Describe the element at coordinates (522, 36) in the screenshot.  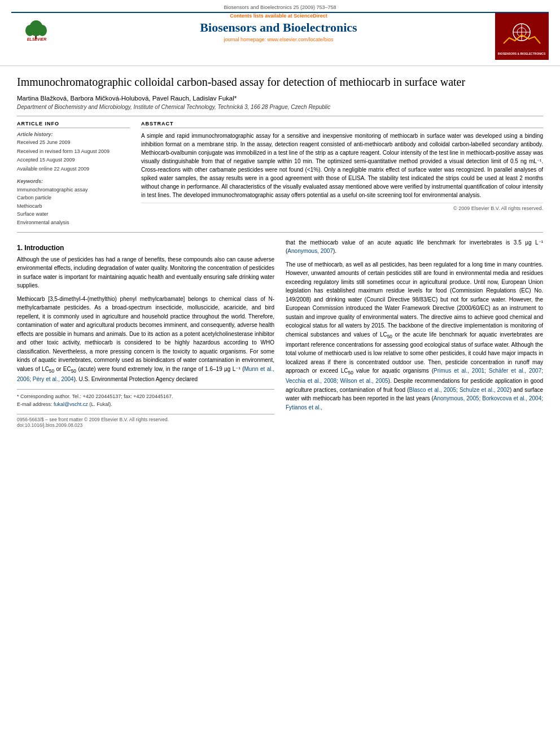
I see `journal-cover-graphic: BIOSENSORS & BIOELECTRONICS` at that location.